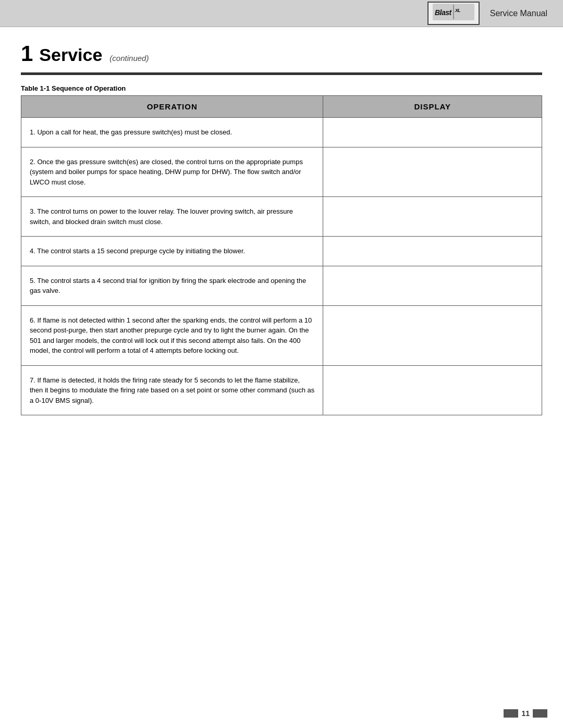 The width and height of the screenshot is (563, 728). What do you see at coordinates (282, 172) in the screenshot?
I see `table-row: 2. Once the gas pressure switch(es) are …` at bounding box center [282, 172].